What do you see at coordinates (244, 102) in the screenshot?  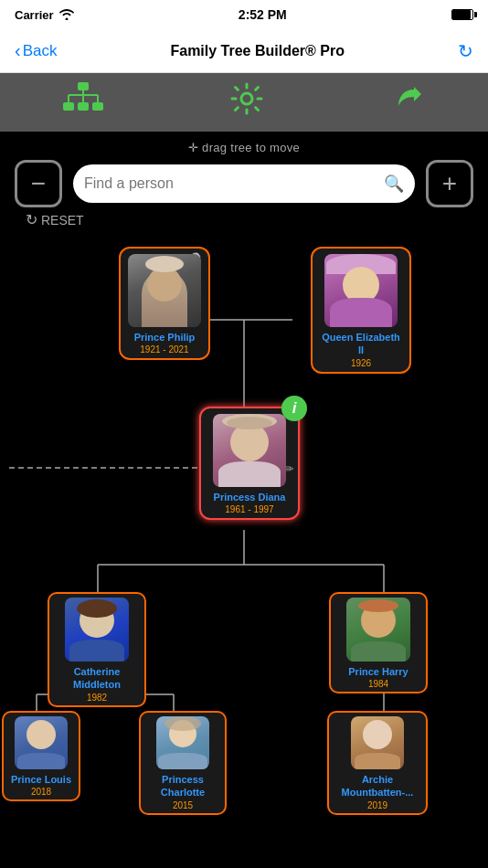 I see `toolbar` at bounding box center [244, 102].